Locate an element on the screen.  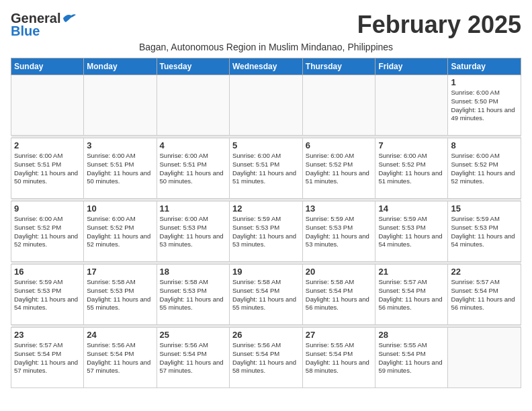
calendar-cell: 16Sunrise: 5:59 AM Sunset: 5:53 PM Dayli… is located at coordinates (48, 295).